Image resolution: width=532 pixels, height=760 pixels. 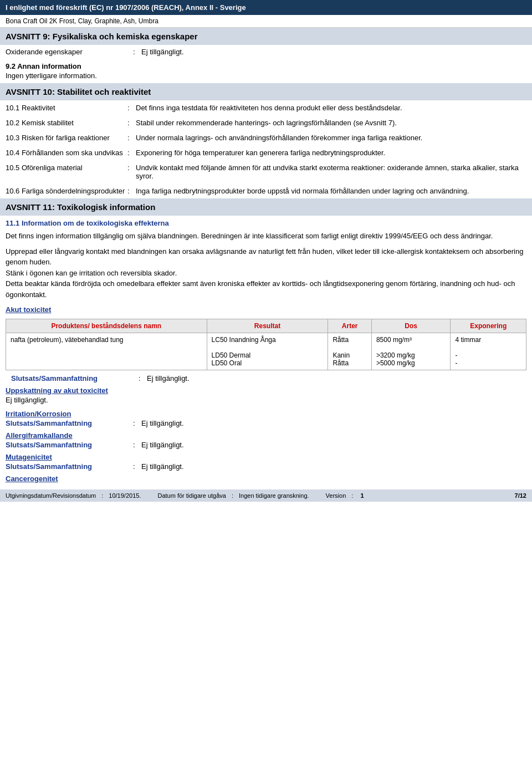 What do you see at coordinates (69, 467) in the screenshot?
I see `mutagen-slutsats-label: Slutsats/Sammanfattning` at bounding box center [69, 467].